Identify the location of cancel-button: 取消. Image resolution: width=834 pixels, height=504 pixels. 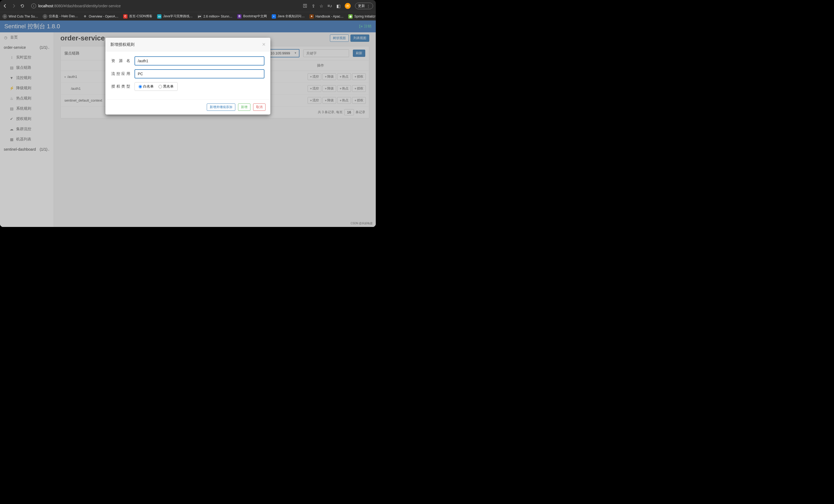
(259, 107).